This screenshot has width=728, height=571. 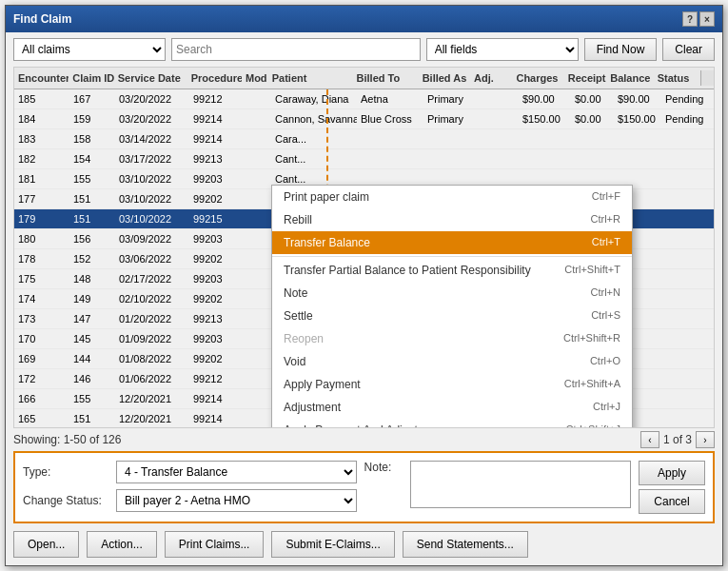 I want to click on table-cell: 03/14/2022, so click(x=152, y=139).